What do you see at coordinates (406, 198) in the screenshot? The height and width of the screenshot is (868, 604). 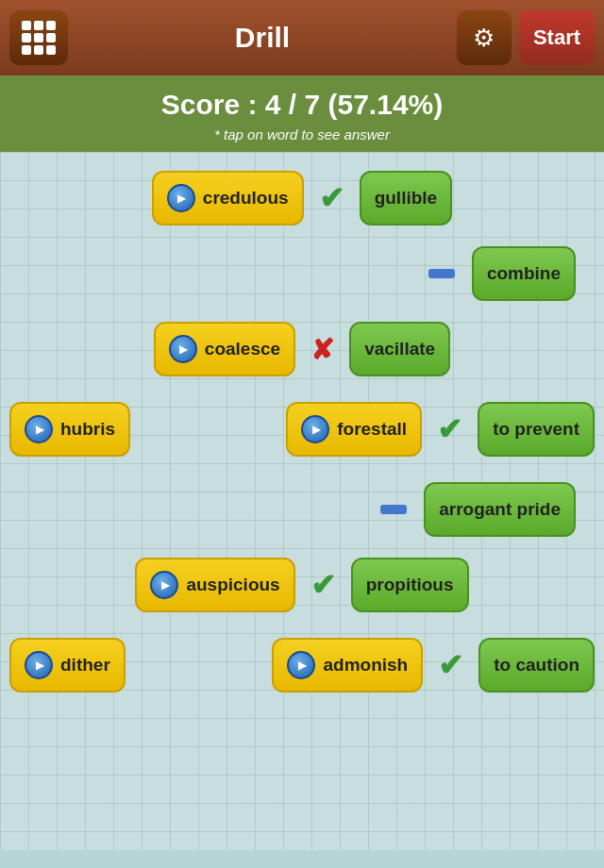 I see `answer-gullible: gullible` at bounding box center [406, 198].